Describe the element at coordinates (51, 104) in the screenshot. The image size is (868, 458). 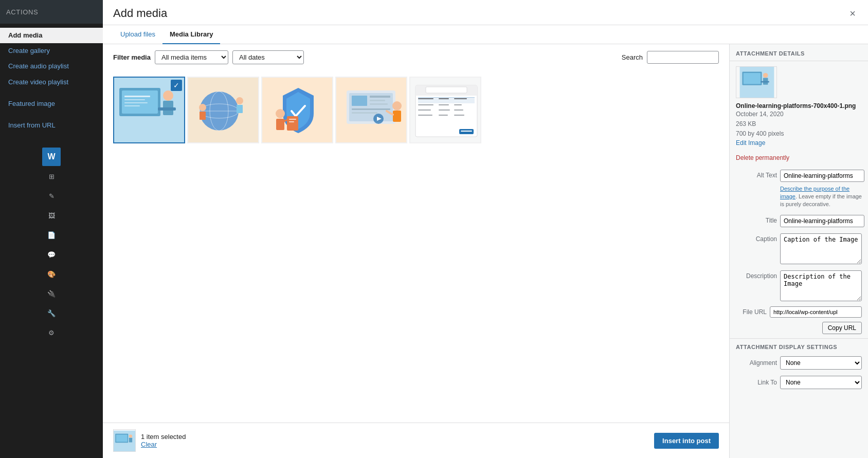
I see `sidebar-item-featured-image: Featured image` at that location.